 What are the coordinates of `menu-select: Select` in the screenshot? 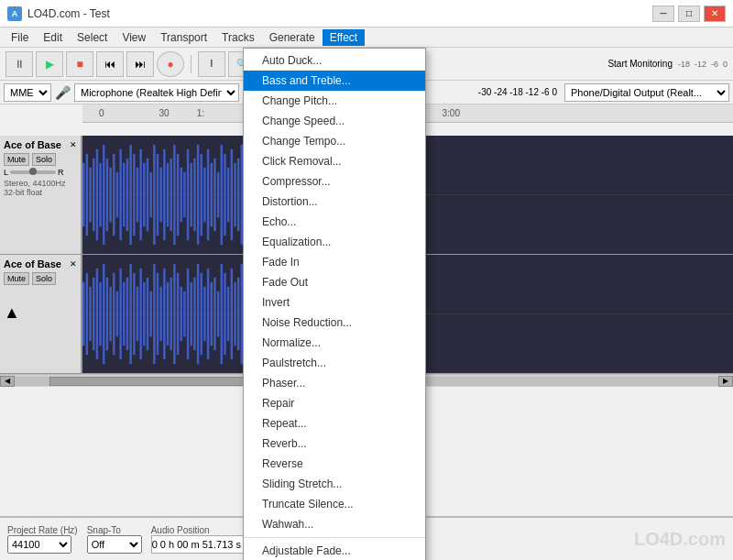 It's located at (92, 38).